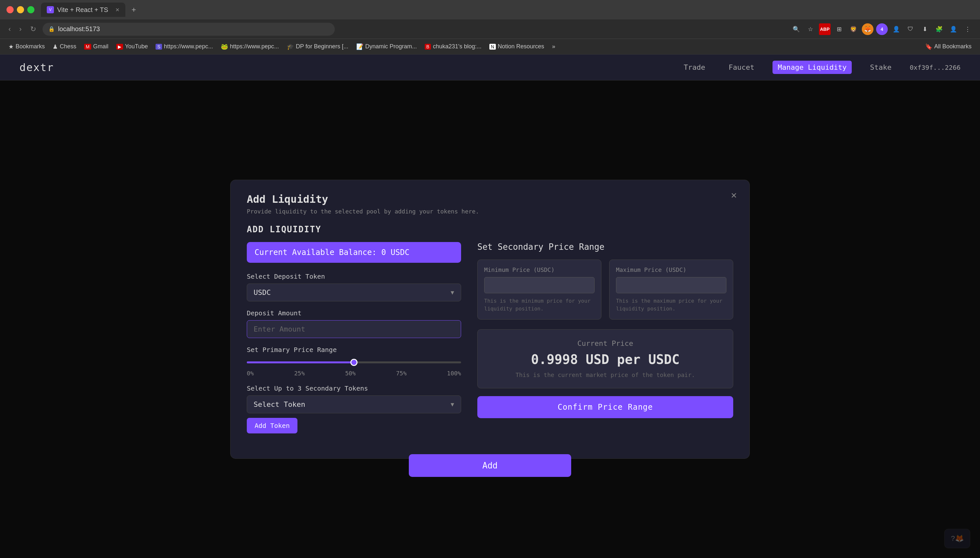 This screenshot has width=980, height=558. I want to click on dynamic-icon: 📝, so click(360, 47).